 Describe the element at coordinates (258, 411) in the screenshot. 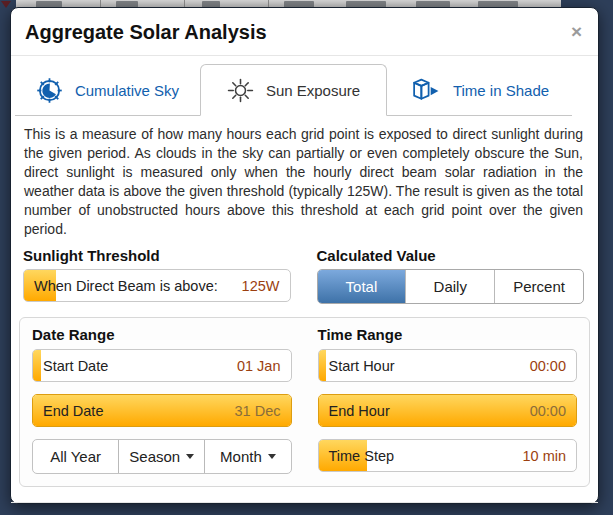

I see `end-date-value: 31 Dec` at that location.